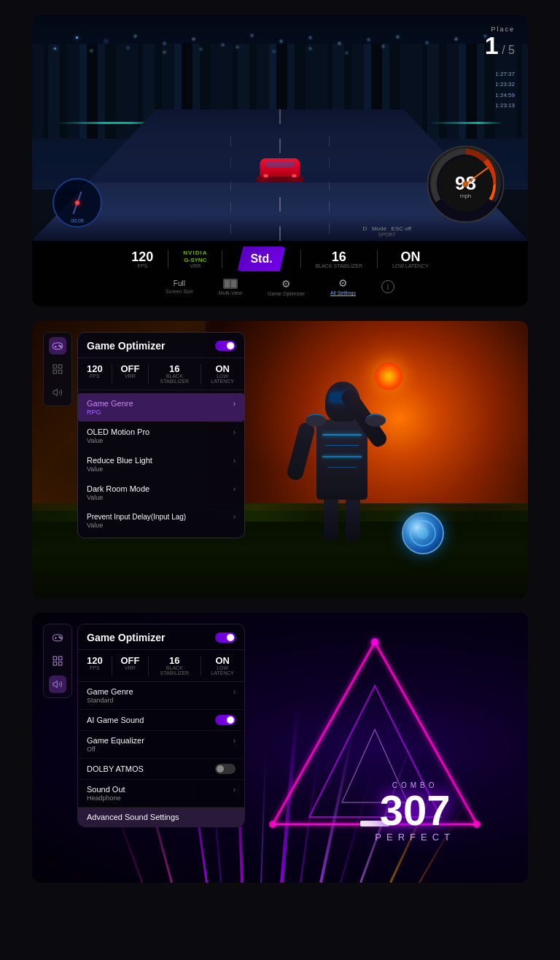  Describe the element at coordinates (161, 817) in the screenshot. I see `opt3-item-advanced-sound: Advanced Sound Settings` at that location.